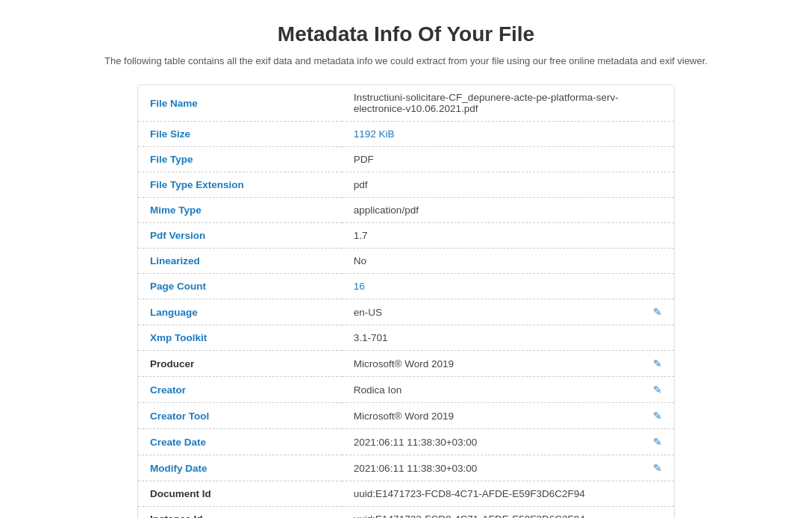 Image resolution: width=812 pixels, height=518 pixels. What do you see at coordinates (240, 416) in the screenshot?
I see `row-label: Creator Tool` at bounding box center [240, 416].